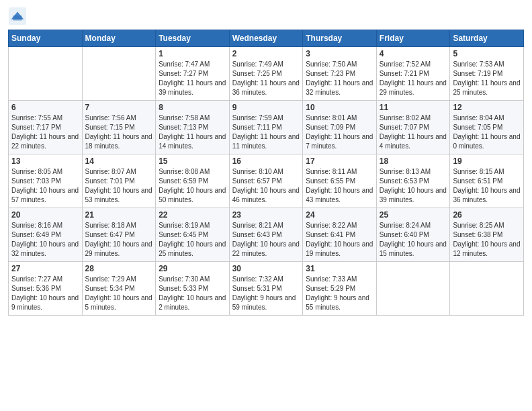 This screenshot has height=411, width=532. I want to click on day-info: Sunrise: 8:24 AMSunset: 6:40 PMDaylight:…, so click(414, 240).